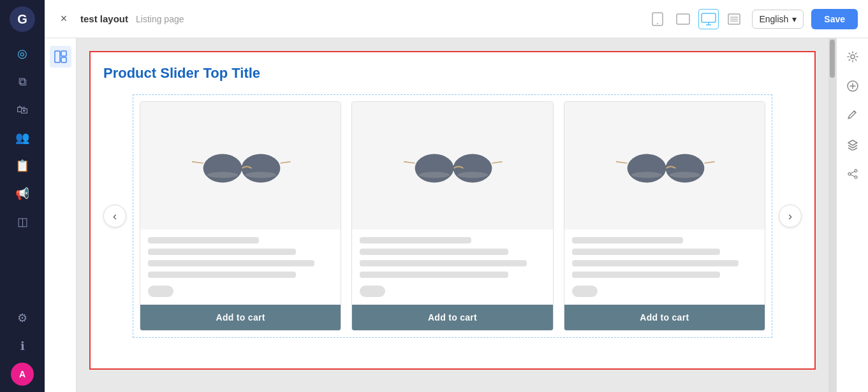  Describe the element at coordinates (709, 19) in the screenshot. I see `desktop-icon` at that location.